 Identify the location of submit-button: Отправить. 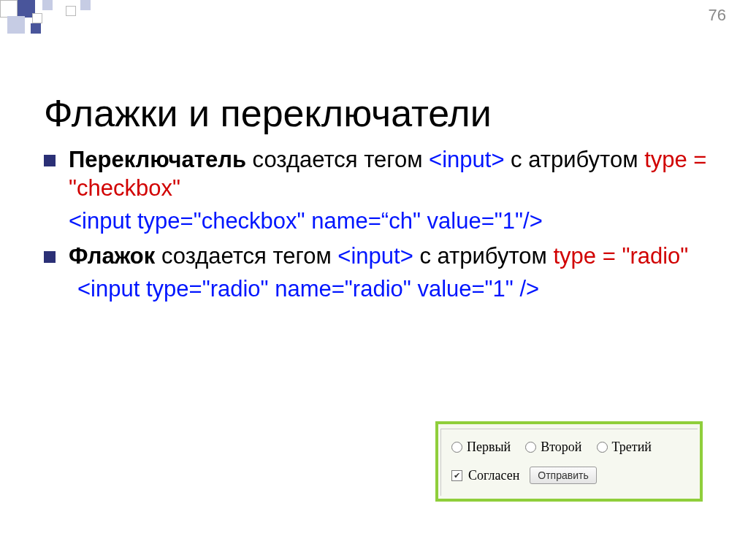
(562, 475).